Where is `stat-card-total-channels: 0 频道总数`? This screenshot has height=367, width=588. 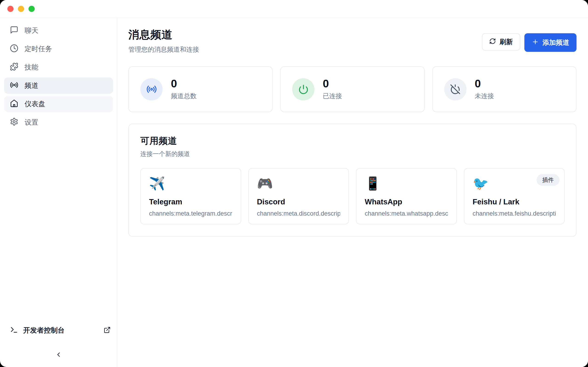 stat-card-total-channels: 0 频道总数 is located at coordinates (200, 89).